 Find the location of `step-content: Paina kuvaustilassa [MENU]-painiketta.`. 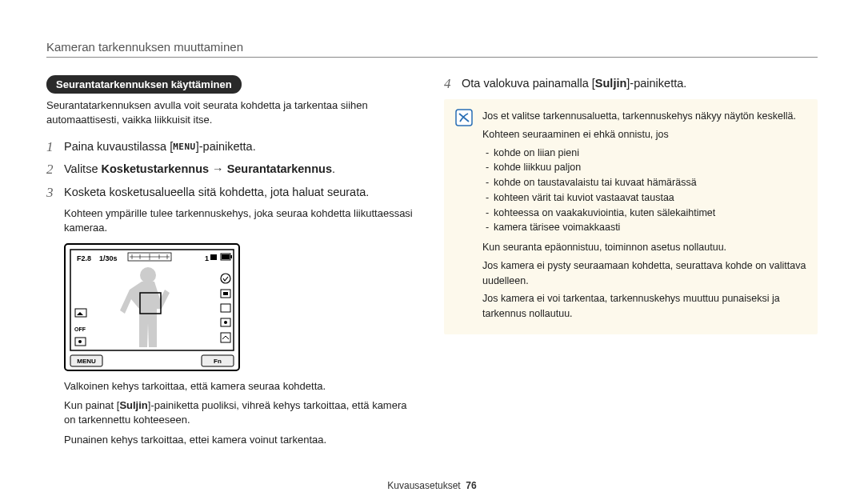

step-content: Paina kuvaustilassa [MENU]-painiketta. is located at coordinates (242, 147).